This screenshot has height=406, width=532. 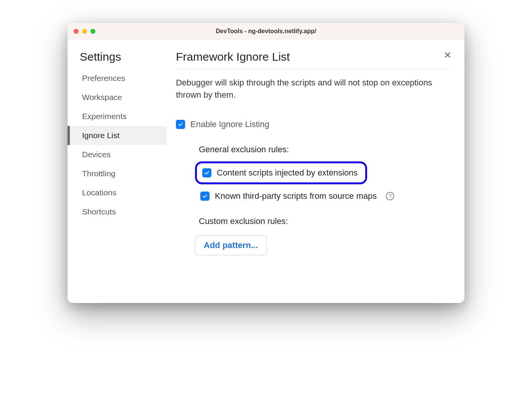 I want to click on window-title: DevTools - ng-devtools.netlify.app/, so click(x=266, y=31).